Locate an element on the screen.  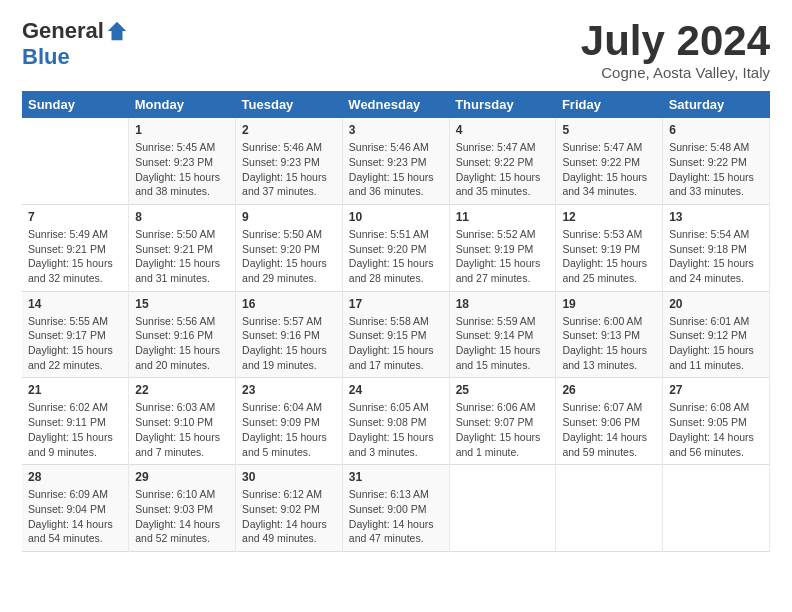
day-content: Sunrise: 6:12 AM Sunset: 9:02 PM Dayligh… is located at coordinates (284, 516).